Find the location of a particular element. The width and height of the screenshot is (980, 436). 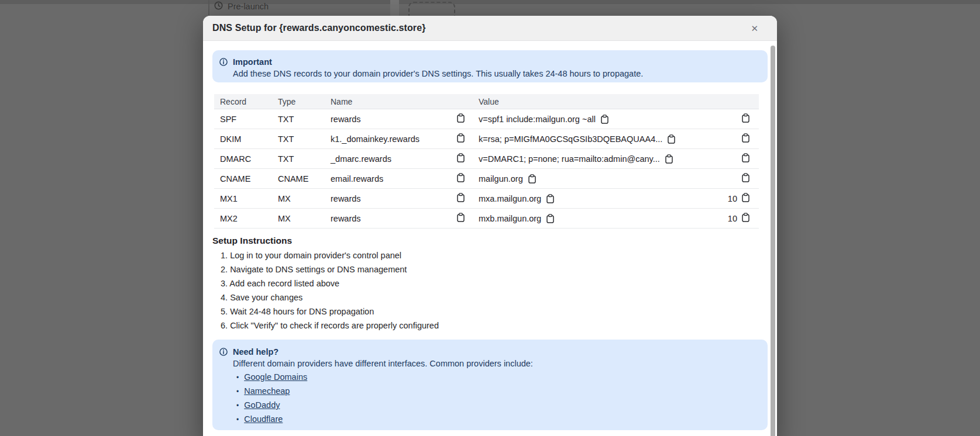

setup-step: Wait 24-48 hours for DNS propagation is located at coordinates (490, 312).